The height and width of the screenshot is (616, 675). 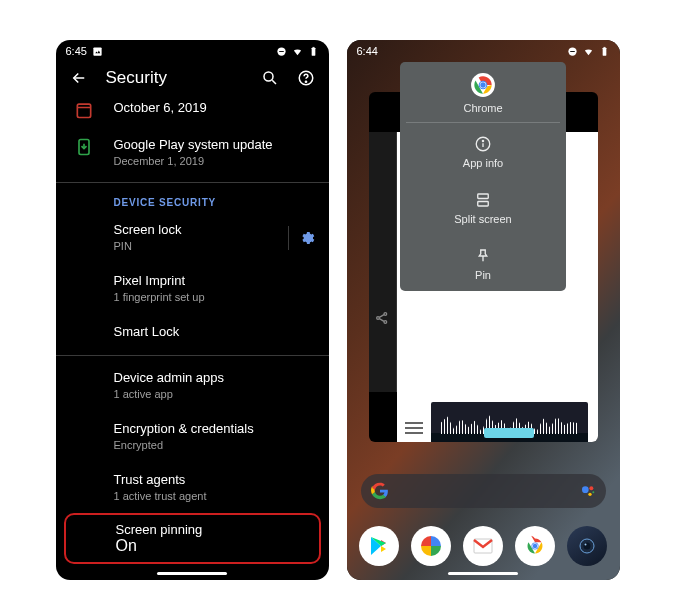 I want to click on vertical-divider, so click(x=288, y=238).